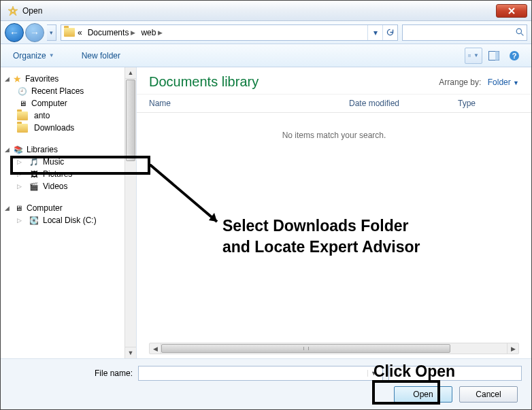 The height and width of the screenshot is (410, 532). Describe the element at coordinates (80, 33) in the screenshot. I see `breadcrumb-prefix: «` at that location.